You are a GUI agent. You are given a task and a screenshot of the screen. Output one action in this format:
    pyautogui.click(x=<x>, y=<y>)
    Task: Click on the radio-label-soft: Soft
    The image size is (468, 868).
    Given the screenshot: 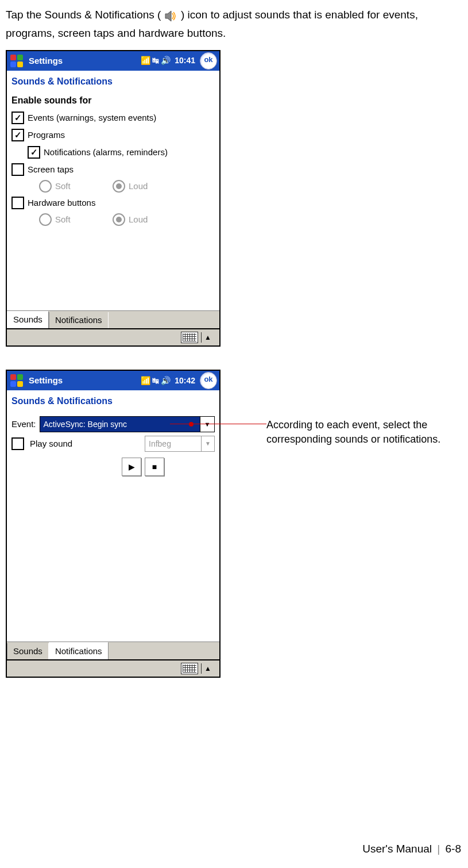 What is the action you would take?
    pyautogui.click(x=75, y=186)
    